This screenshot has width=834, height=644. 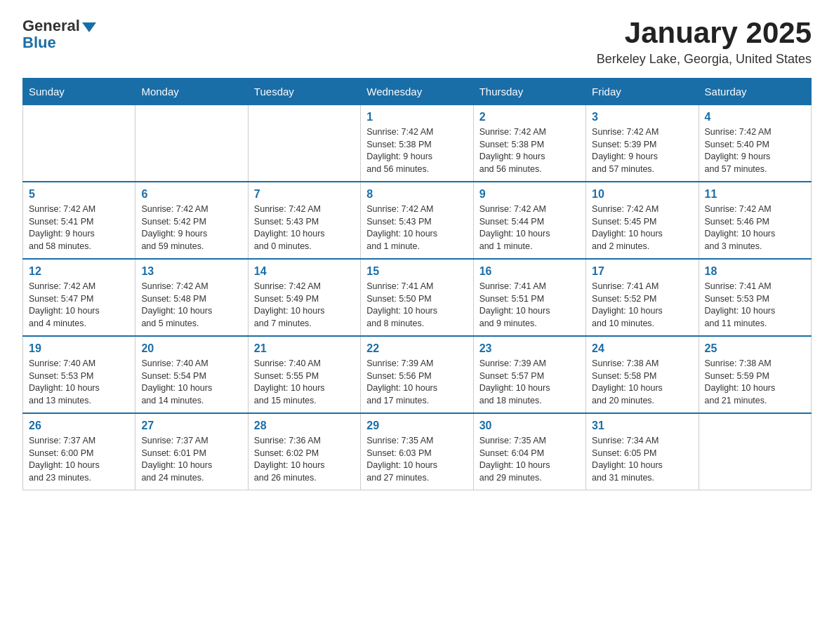 What do you see at coordinates (417, 144) in the screenshot?
I see `calendar-week-1: 1Sunrise: 7:42 AMSunset: 5:38 PMDaylight…` at bounding box center [417, 144].